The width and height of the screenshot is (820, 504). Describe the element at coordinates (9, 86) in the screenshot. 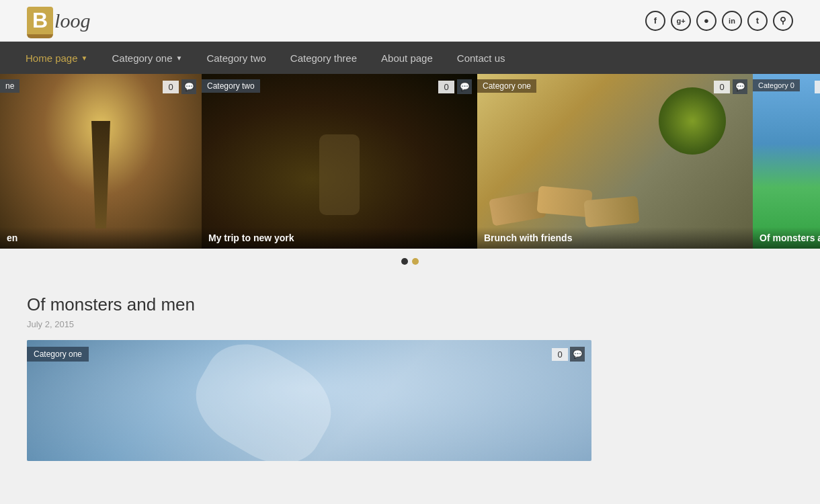

I see `slide-1-category: ne` at that location.